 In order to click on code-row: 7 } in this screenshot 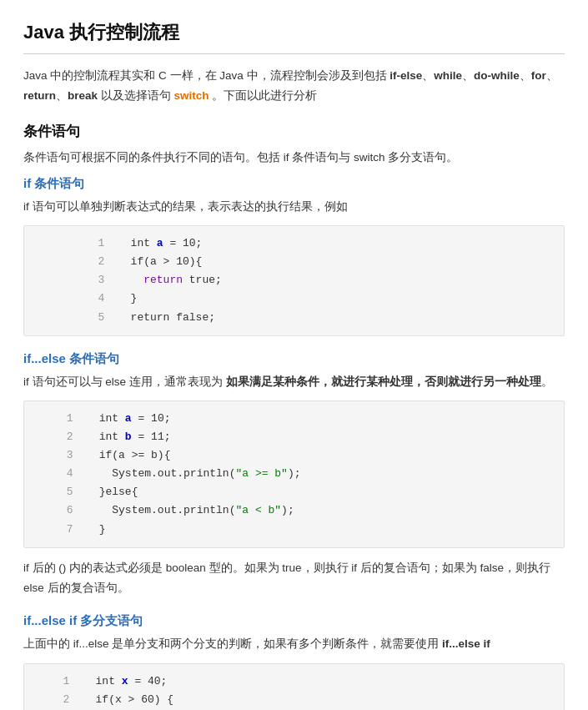, I will do `click(294, 530)`.